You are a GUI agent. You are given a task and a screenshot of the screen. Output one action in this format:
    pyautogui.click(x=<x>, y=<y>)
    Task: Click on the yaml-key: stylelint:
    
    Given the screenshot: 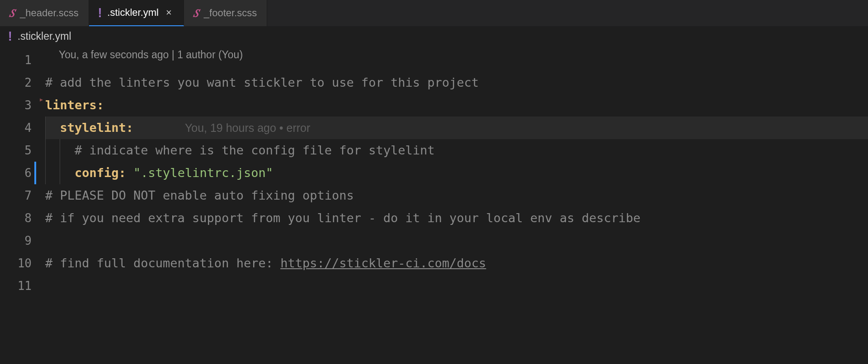 What is the action you would take?
    pyautogui.click(x=97, y=127)
    